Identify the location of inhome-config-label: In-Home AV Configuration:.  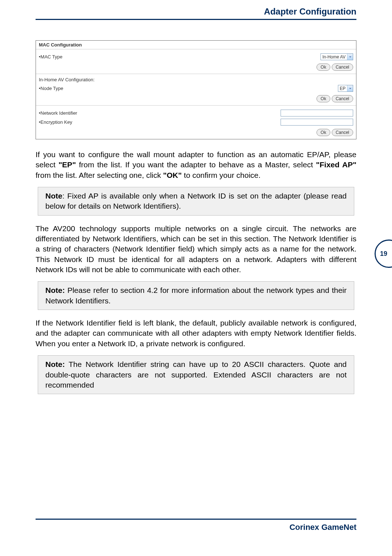
(196, 81).